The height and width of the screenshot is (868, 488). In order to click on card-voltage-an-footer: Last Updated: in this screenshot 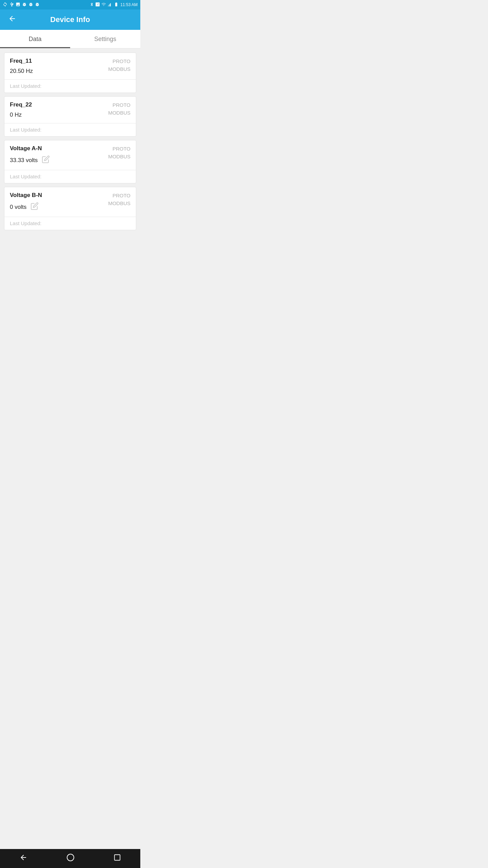, I will do `click(70, 176)`.